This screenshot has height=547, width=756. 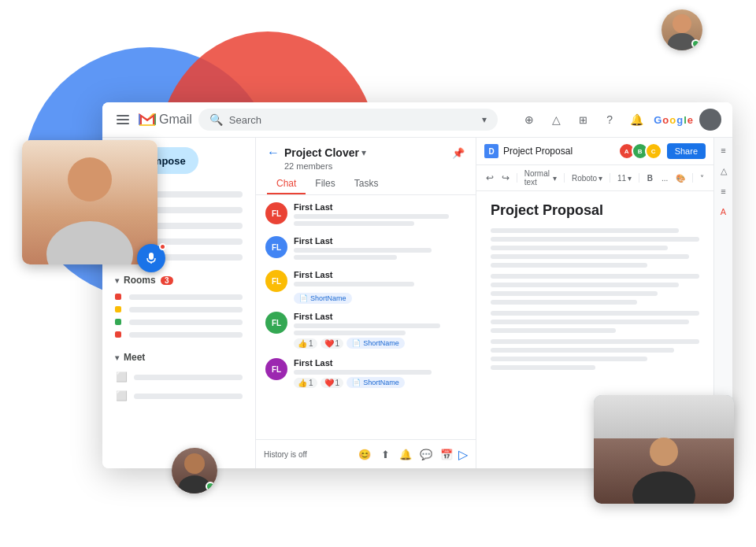 What do you see at coordinates (179, 377) in the screenshot?
I see `meet-item-calendar: ⬜` at bounding box center [179, 377].